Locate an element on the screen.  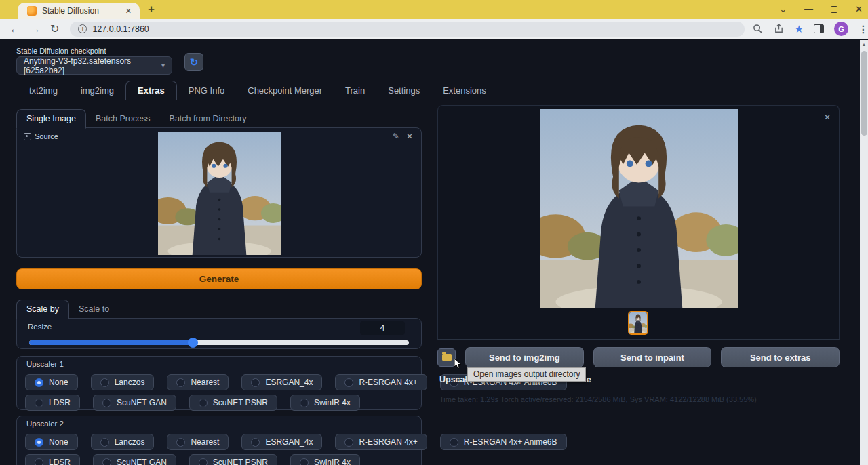
upscaler1-option-ldsr: LDSR is located at coordinates (53, 403).